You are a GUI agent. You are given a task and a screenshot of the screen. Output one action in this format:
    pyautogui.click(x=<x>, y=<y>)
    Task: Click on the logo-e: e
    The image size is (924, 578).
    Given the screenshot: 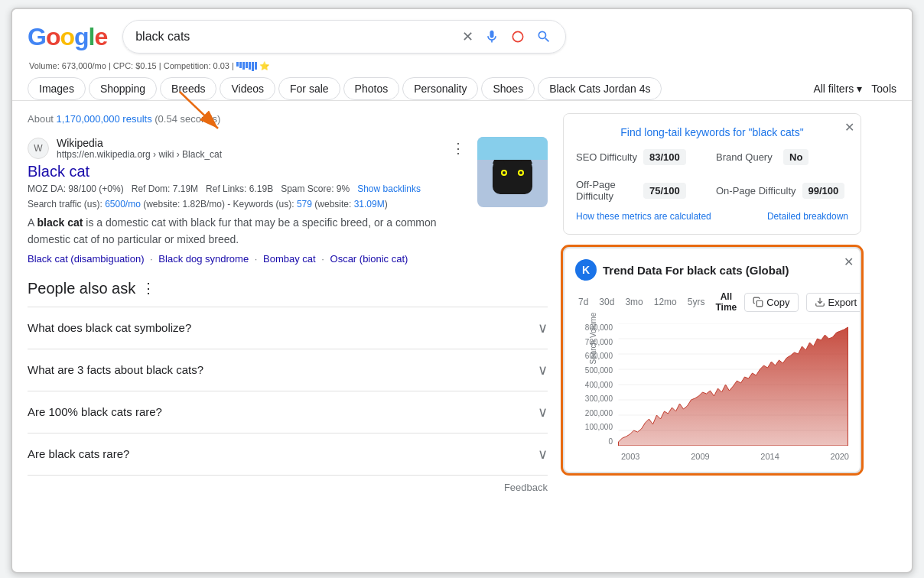 What is the action you would take?
    pyautogui.click(x=101, y=37)
    